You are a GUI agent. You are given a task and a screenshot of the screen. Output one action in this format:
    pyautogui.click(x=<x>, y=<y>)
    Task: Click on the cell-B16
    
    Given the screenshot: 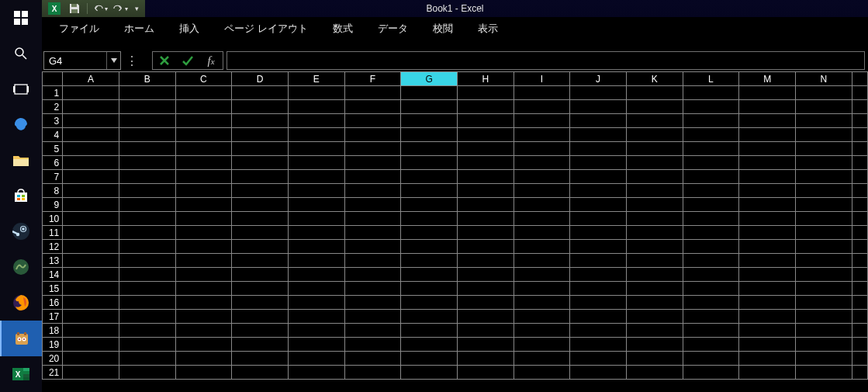 What is the action you would take?
    pyautogui.click(x=147, y=303)
    